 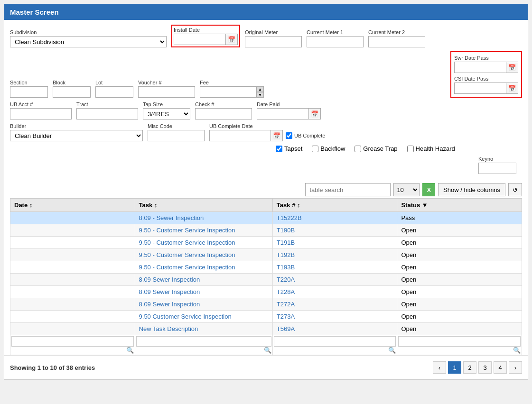 I want to click on prev-page-button: ‹, so click(x=439, y=367).